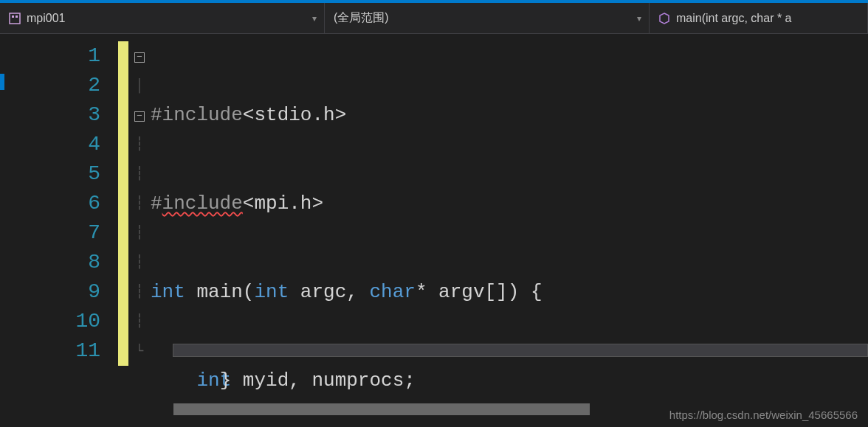 This screenshot has height=427, width=868. What do you see at coordinates (54, 233) in the screenshot?
I see `line-number: 7` at bounding box center [54, 233].